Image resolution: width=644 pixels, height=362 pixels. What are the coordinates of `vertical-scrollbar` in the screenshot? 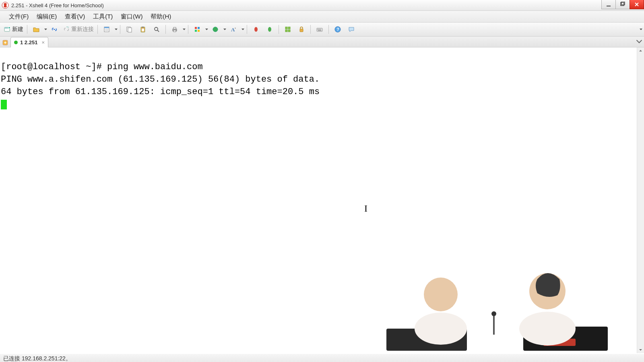 It's located at (640, 200).